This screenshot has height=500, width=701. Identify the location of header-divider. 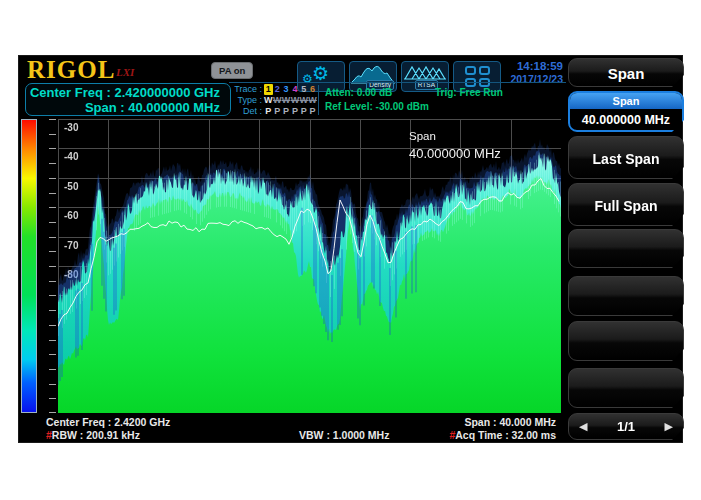
(398, 82).